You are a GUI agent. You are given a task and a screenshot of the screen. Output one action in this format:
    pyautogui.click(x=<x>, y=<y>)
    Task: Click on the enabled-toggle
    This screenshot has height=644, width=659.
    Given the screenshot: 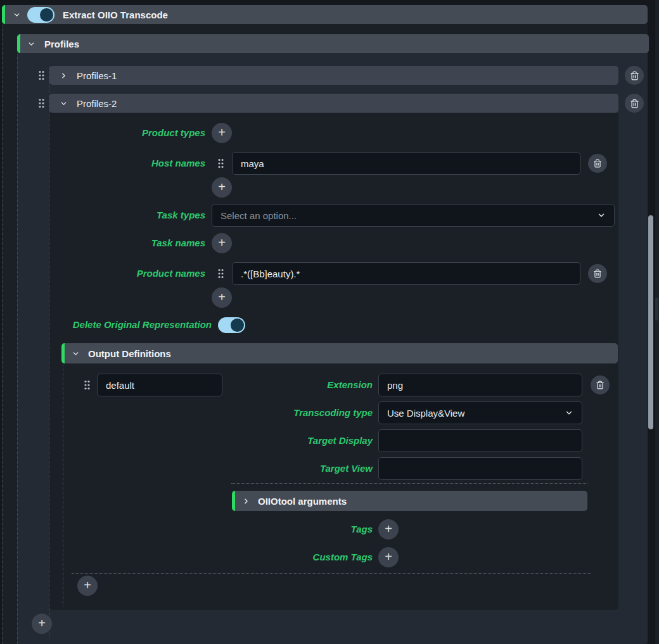 What is the action you would take?
    pyautogui.click(x=41, y=15)
    